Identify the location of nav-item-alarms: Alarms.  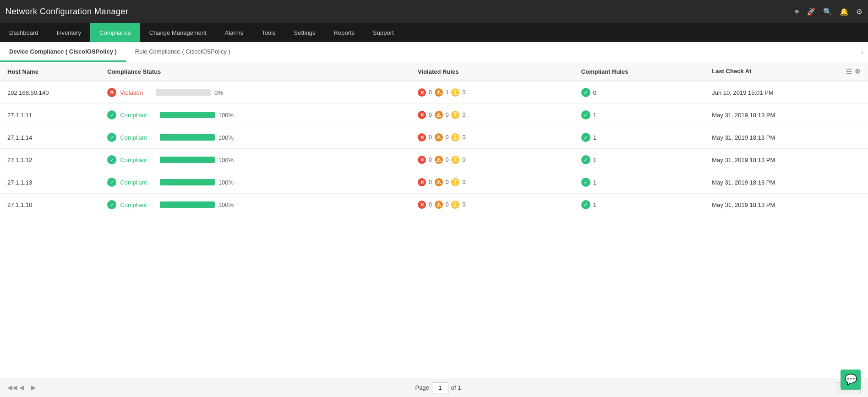
(234, 33).